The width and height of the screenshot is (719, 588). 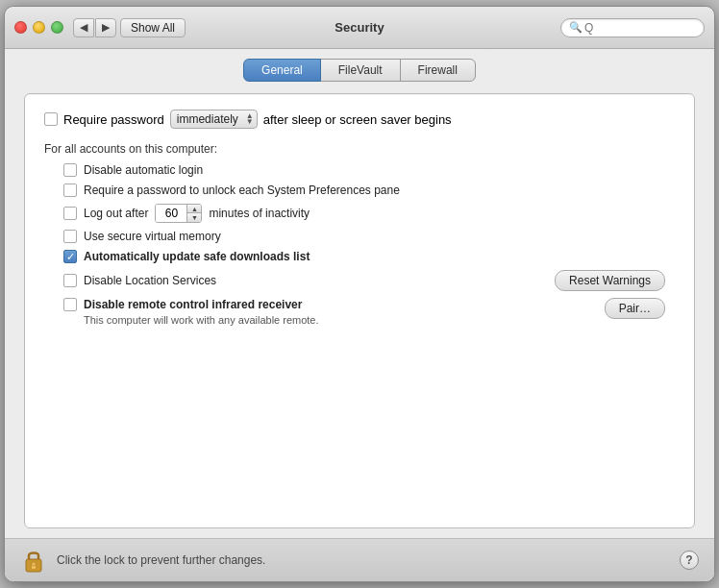 What do you see at coordinates (369, 170) in the screenshot?
I see `disable-auto-login-row: Disable automatic login` at bounding box center [369, 170].